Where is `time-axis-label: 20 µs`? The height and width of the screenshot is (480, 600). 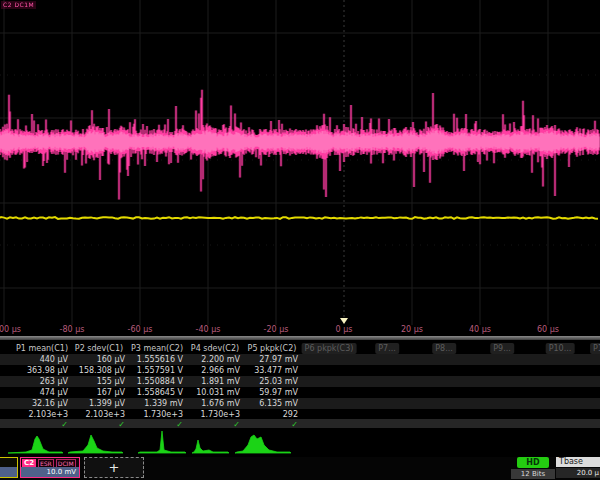 time-axis-label: 20 µs is located at coordinates (412, 330).